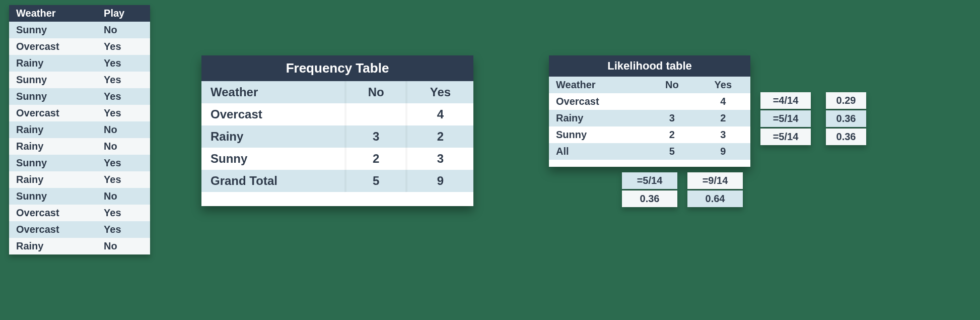 The image size is (980, 320). What do you see at coordinates (650, 111) in the screenshot?
I see `likelihood-table: Likelihood table Weather No Yes Overcast…` at bounding box center [650, 111].